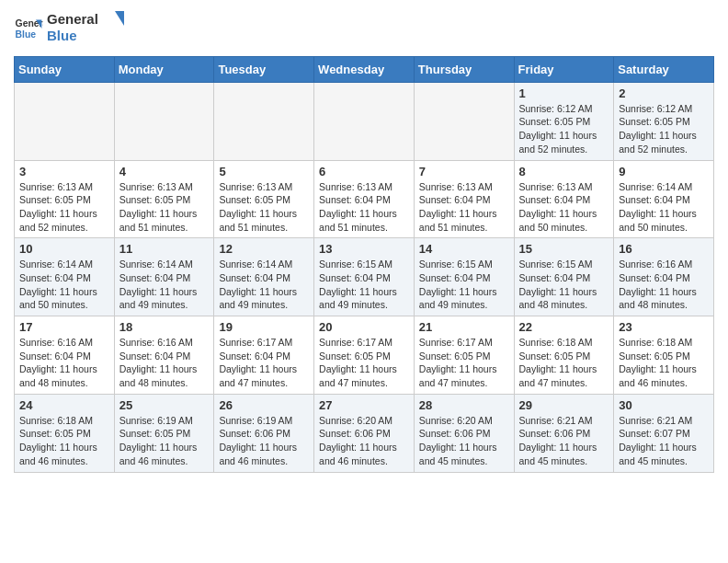 The width and height of the screenshot is (728, 563). I want to click on calendar-cell: 4Sunrise: 6:13 AM Sunset: 6:05 PM Daylig…, so click(164, 199).